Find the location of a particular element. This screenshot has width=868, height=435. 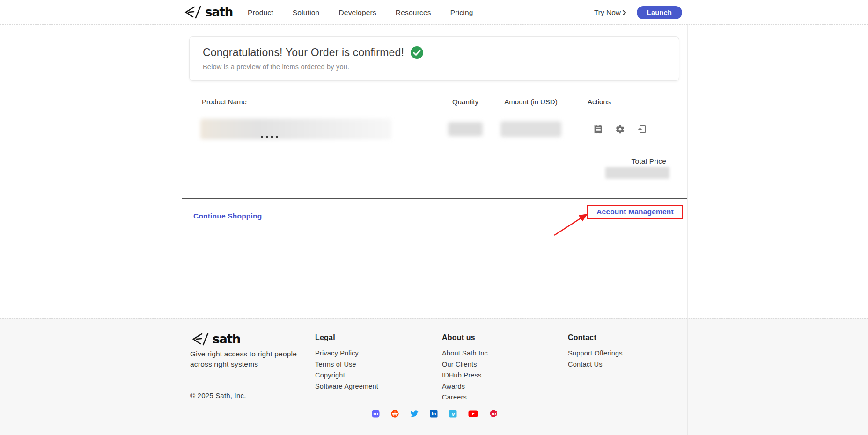

redacted-quantity is located at coordinates (465, 129).